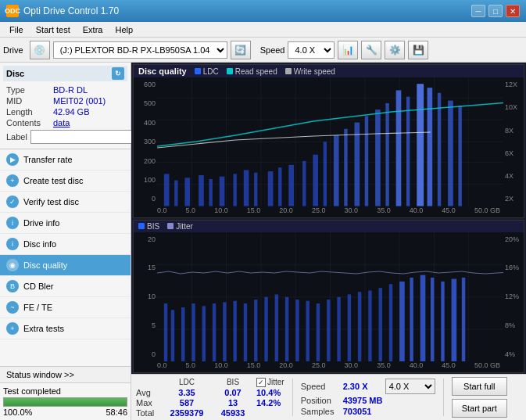  What do you see at coordinates (145, 297) in the screenshot?
I see `bis-y-axis-left: 20 15 10 5 0` at bounding box center [145, 297].